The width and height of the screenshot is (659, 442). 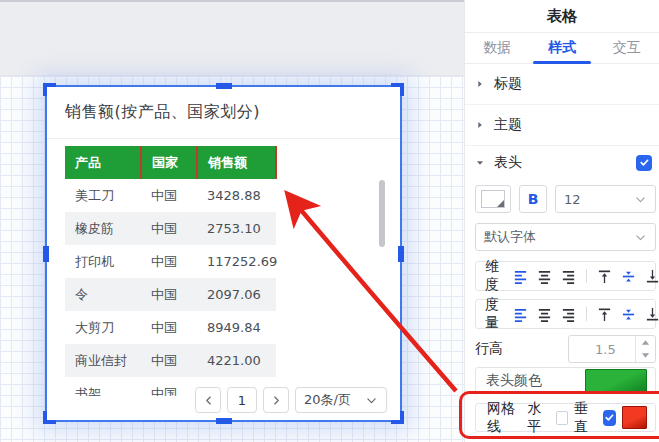 I want to click on header-color-label: 表头颜色, so click(x=514, y=381).